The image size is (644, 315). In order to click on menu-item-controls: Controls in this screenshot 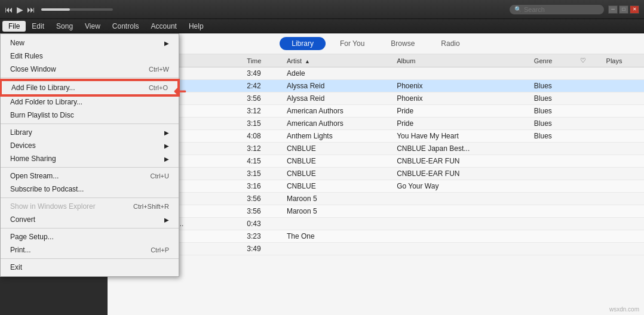, I will do `click(125, 26)`.